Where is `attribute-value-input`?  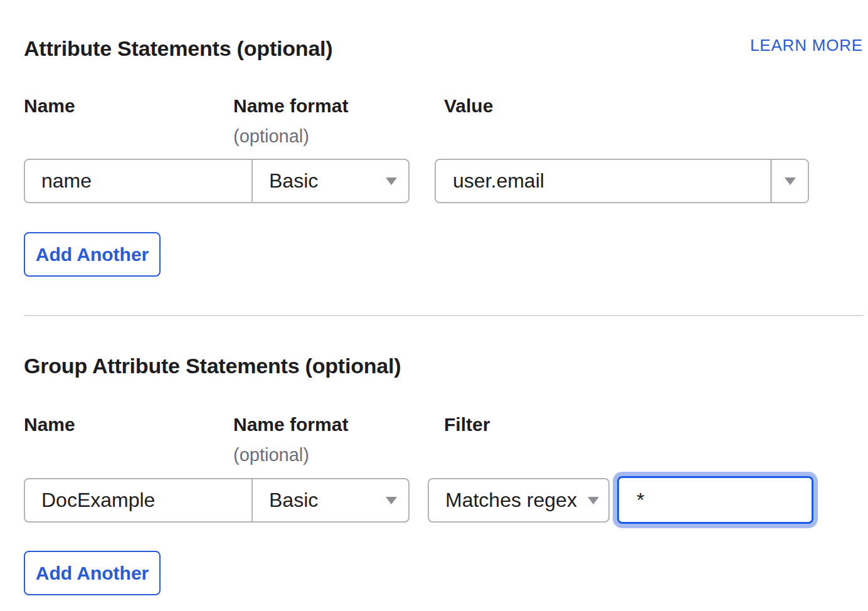
attribute-value-input is located at coordinates (603, 181).